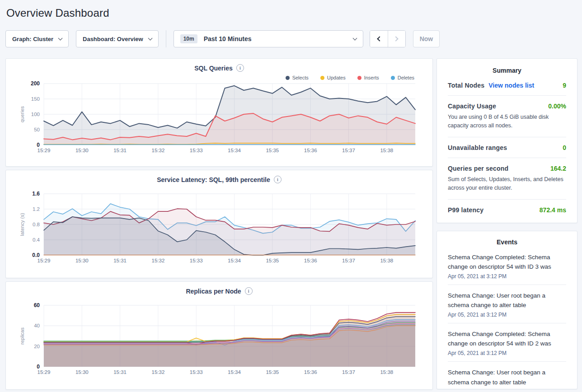 This screenshot has height=392, width=582. Describe the element at coordinates (507, 310) in the screenshot. I see `events-panel: Events Schema Change Completed: Schema c…` at that location.